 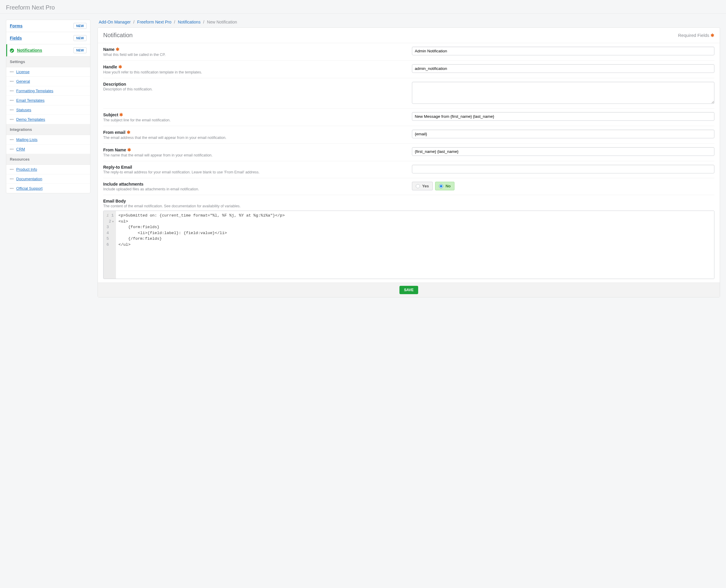 I want to click on field-label: Handle ✱, so click(x=255, y=67).